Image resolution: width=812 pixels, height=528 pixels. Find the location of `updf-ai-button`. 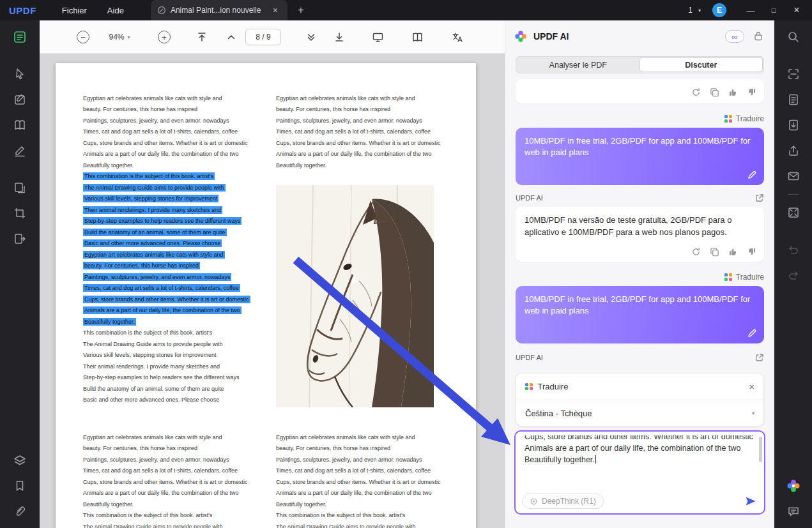

updf-ai-button is located at coordinates (793, 486).